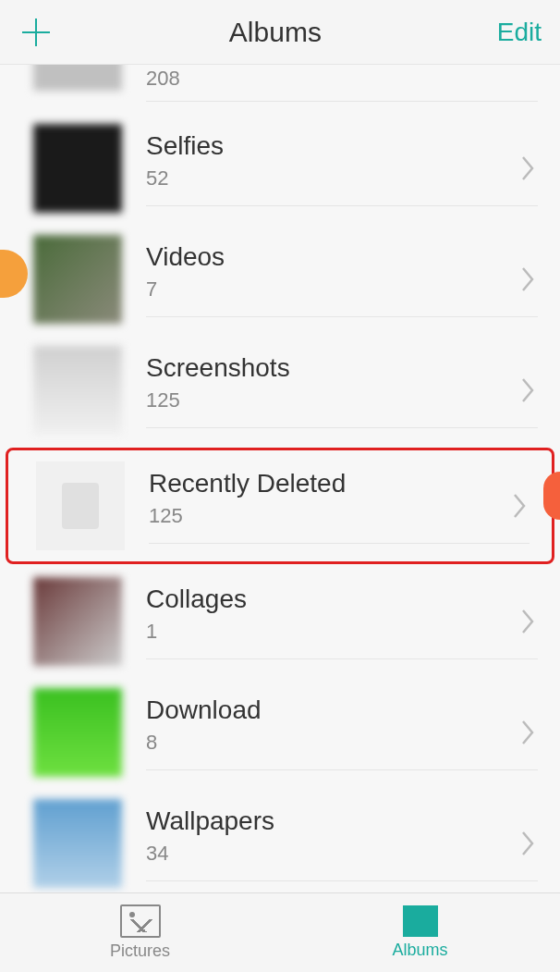 The width and height of the screenshot is (560, 972). I want to click on page-title: Albums, so click(275, 32).